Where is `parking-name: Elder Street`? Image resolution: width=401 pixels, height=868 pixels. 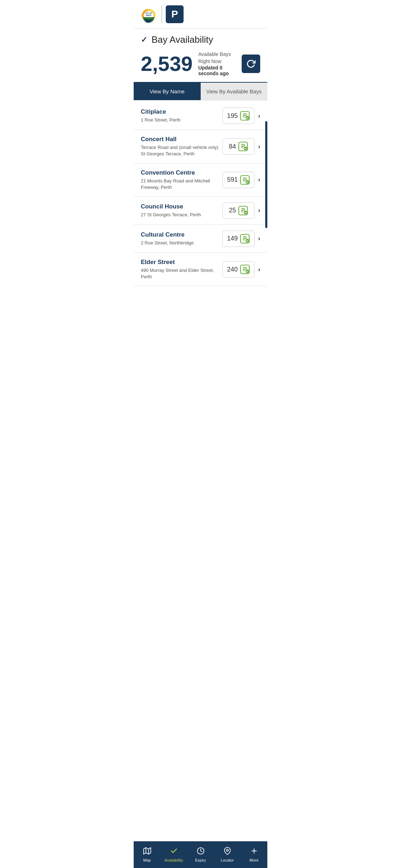 parking-name: Elder Street is located at coordinates (182, 262).